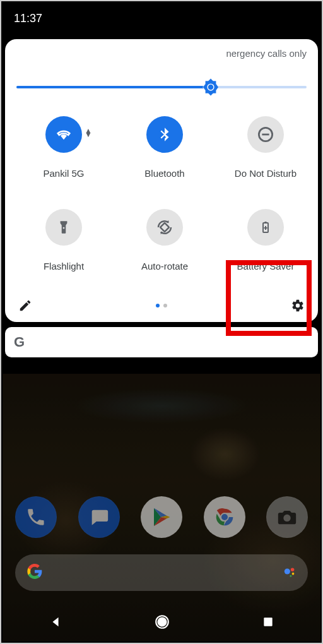 This screenshot has width=323, height=644. What do you see at coordinates (162, 623) in the screenshot?
I see `nav-home-button` at bounding box center [162, 623].